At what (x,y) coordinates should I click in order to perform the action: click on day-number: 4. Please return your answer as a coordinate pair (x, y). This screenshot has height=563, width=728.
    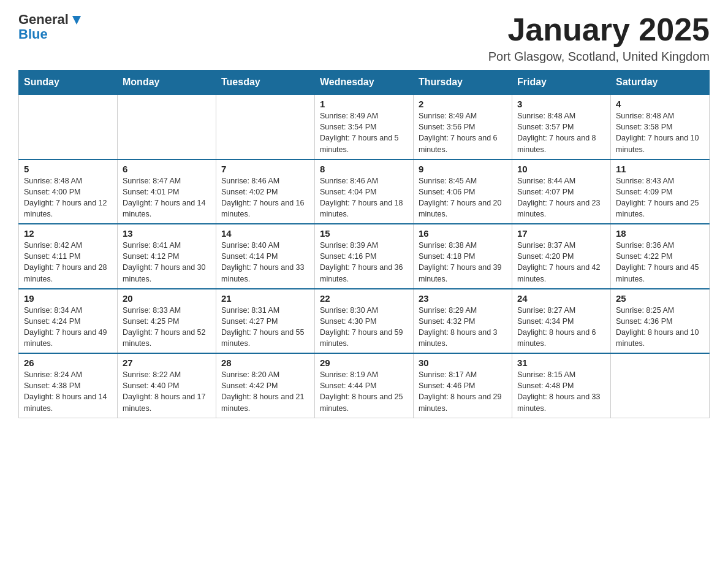
    Looking at the image, I should click on (660, 104).